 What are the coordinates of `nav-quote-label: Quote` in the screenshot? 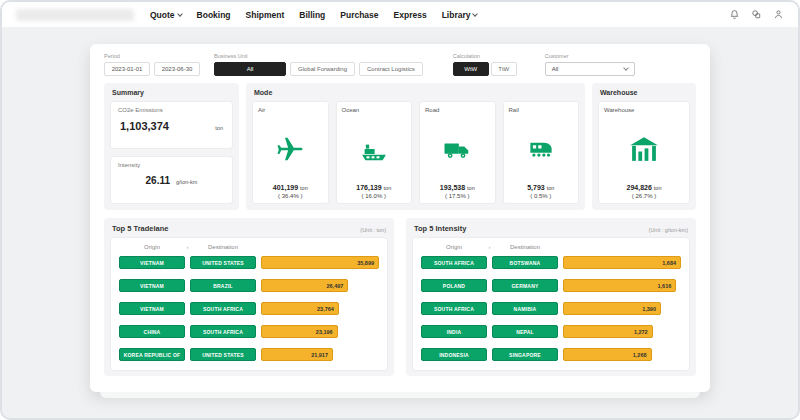 It's located at (162, 15).